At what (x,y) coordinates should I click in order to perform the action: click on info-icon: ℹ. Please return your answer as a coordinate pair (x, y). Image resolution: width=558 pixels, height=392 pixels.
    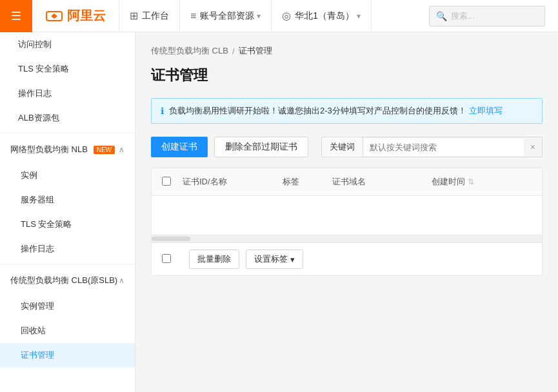
    Looking at the image, I should click on (163, 111).